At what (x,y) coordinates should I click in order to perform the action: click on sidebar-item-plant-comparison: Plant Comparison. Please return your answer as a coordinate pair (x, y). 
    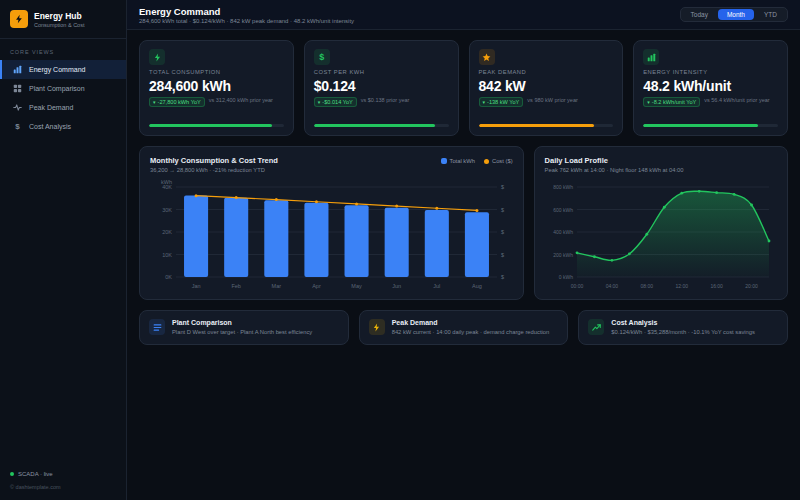
    Looking at the image, I should click on (63, 88).